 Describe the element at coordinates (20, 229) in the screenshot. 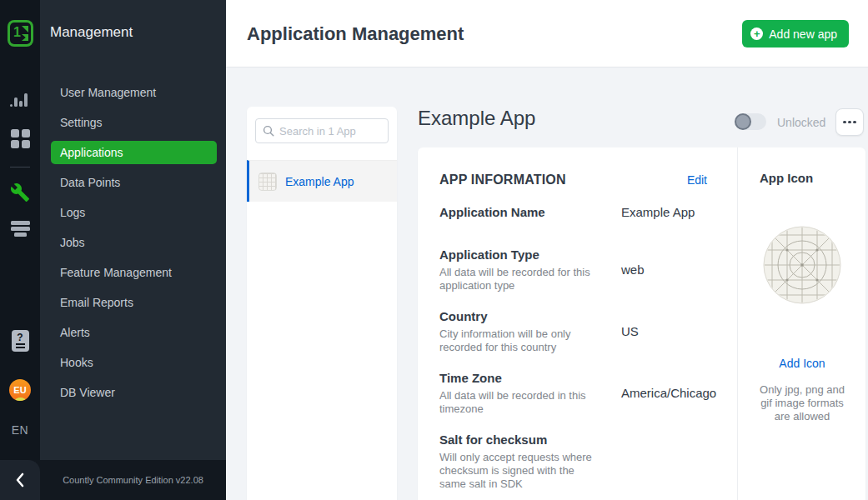

I see `data-manager-server-icon` at that location.